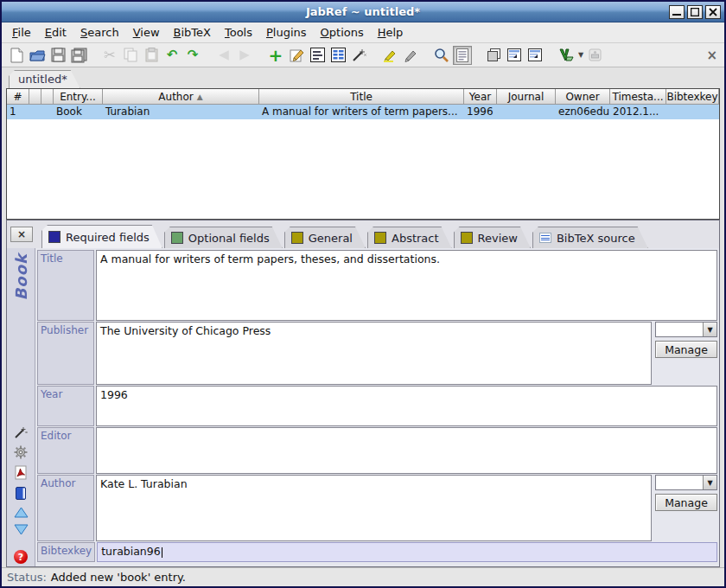 This screenshot has width=726, height=588. What do you see at coordinates (373, 508) in the screenshot?
I see `author-field-input: Kate L. Turabian` at bounding box center [373, 508].